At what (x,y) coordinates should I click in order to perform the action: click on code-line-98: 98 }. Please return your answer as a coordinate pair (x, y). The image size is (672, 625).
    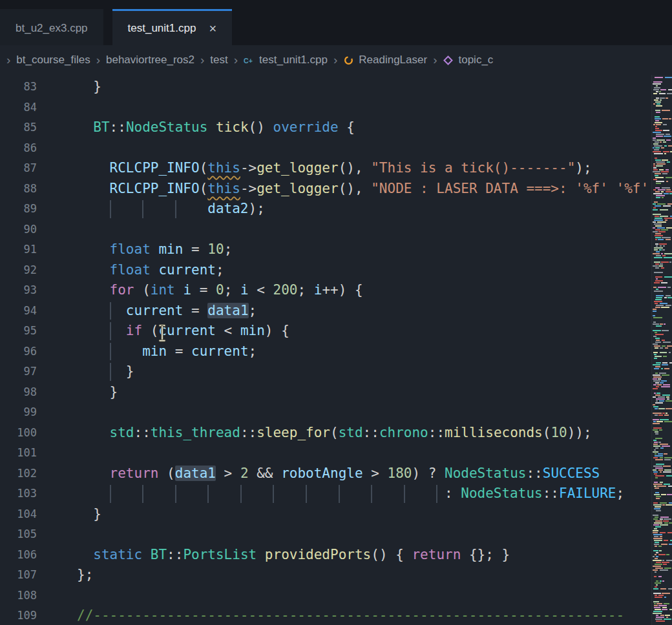
    Looking at the image, I should click on (326, 393).